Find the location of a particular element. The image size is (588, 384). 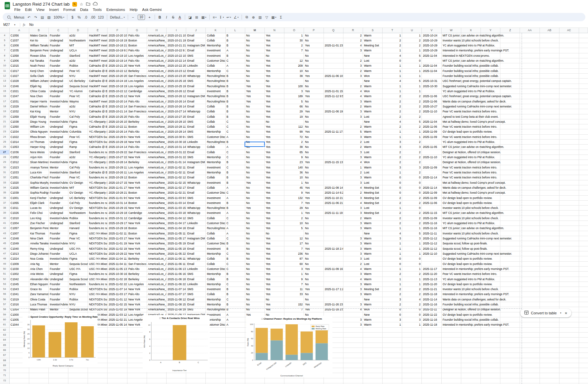

cell: 9 is located at coordinates (294, 193).